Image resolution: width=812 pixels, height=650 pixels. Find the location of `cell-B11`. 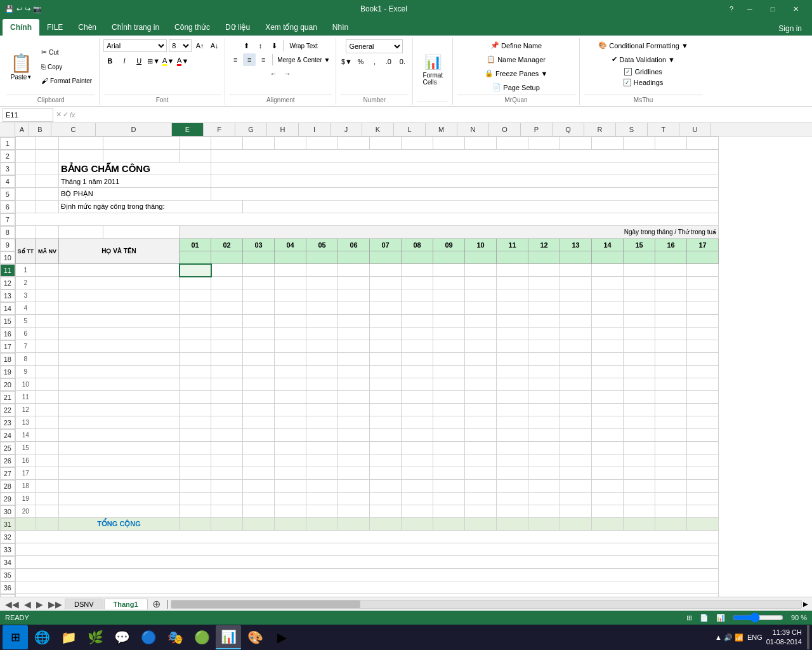

cell-B11 is located at coordinates (48, 270).